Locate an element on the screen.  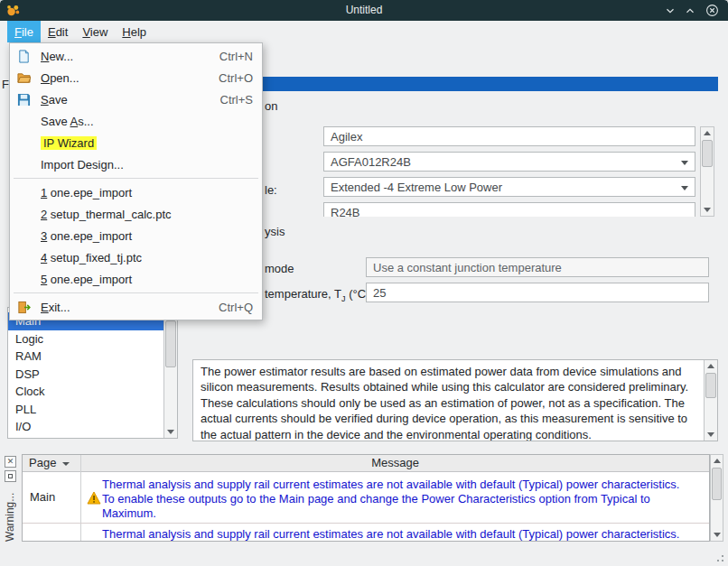
maximize-icon is located at coordinates (690, 11).